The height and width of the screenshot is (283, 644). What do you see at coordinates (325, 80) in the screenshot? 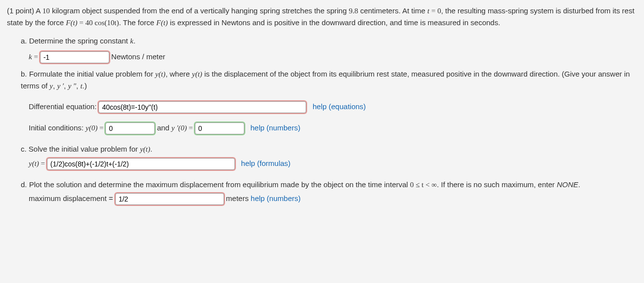
I see `part-b-label: b. Formulate the initial value problem f…` at bounding box center [325, 80].